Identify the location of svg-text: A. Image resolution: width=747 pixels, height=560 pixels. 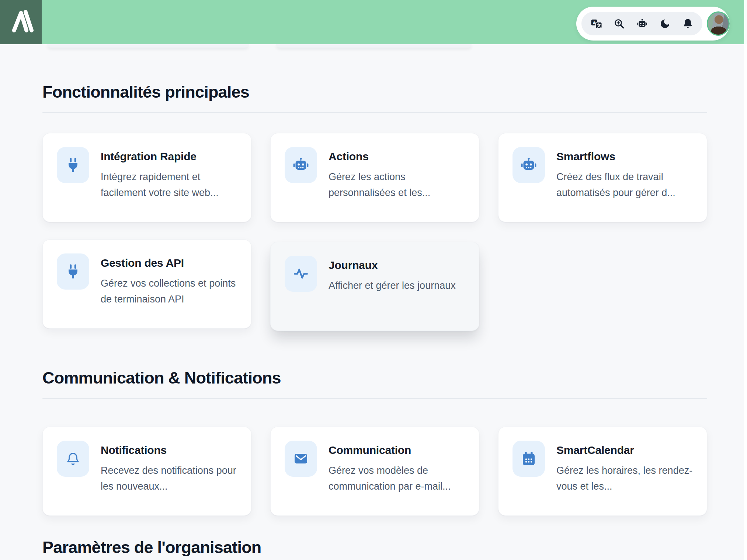
(594, 22).